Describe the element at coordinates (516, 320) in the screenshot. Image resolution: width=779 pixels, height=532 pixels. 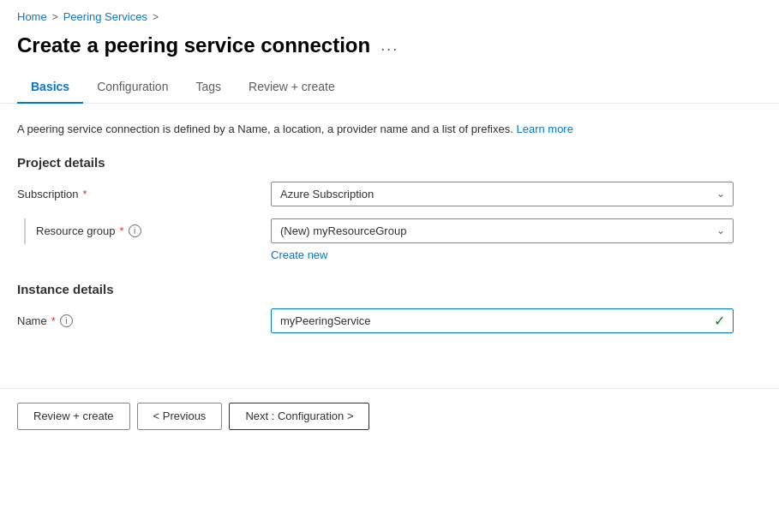
I see `name-control: ✓` at that location.